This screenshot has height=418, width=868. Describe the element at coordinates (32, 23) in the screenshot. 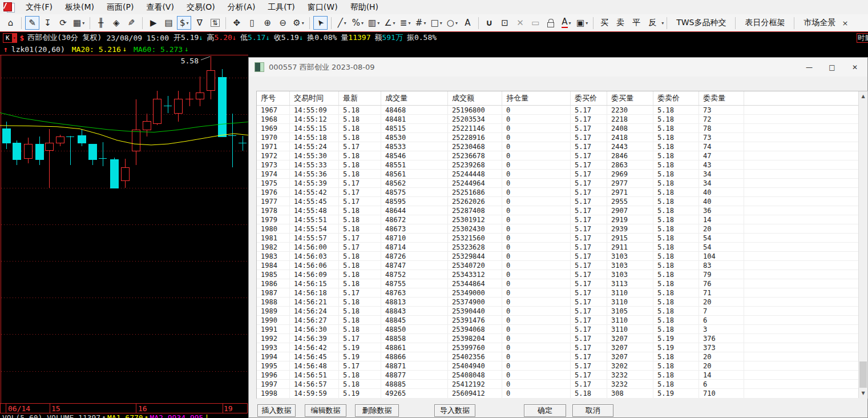

I see `edit-pencil-icon: ✎` at that location.